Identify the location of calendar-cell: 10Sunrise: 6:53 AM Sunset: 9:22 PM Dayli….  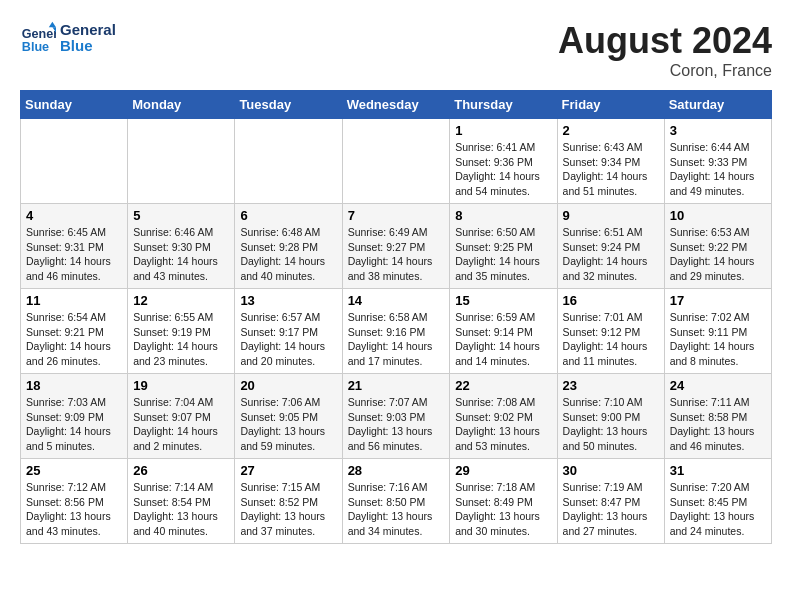
(718, 246).